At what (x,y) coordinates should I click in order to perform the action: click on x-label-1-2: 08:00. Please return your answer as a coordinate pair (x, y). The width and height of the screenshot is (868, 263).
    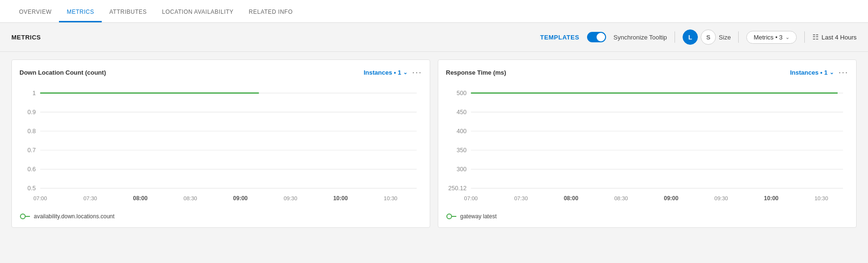
    Looking at the image, I should click on (141, 198).